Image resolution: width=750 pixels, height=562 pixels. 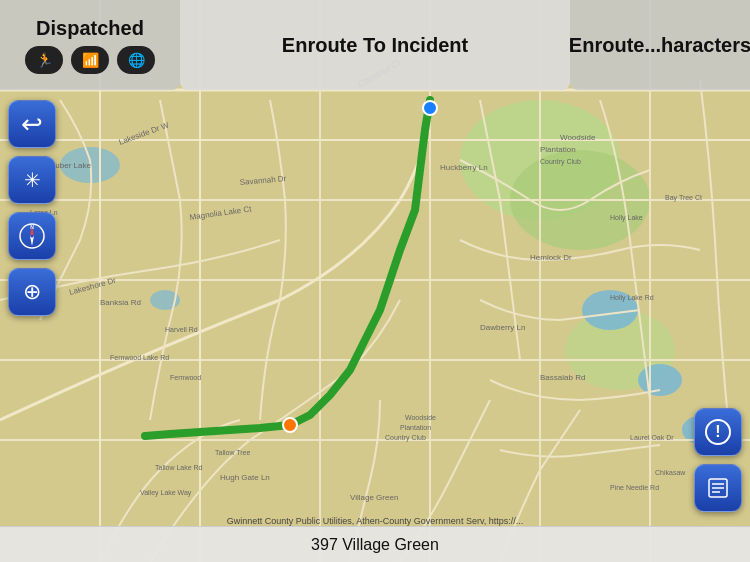 What do you see at coordinates (634, 488) in the screenshot?
I see `svg-text: Pine Needle Rd` at bounding box center [634, 488].